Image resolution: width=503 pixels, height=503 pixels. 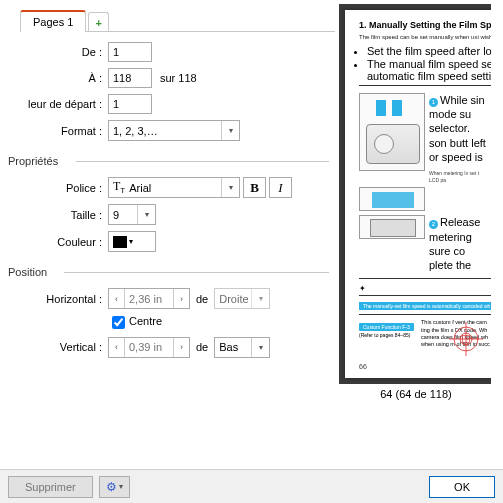 I want to click on font-value: Arial, so click(x=182, y=188).